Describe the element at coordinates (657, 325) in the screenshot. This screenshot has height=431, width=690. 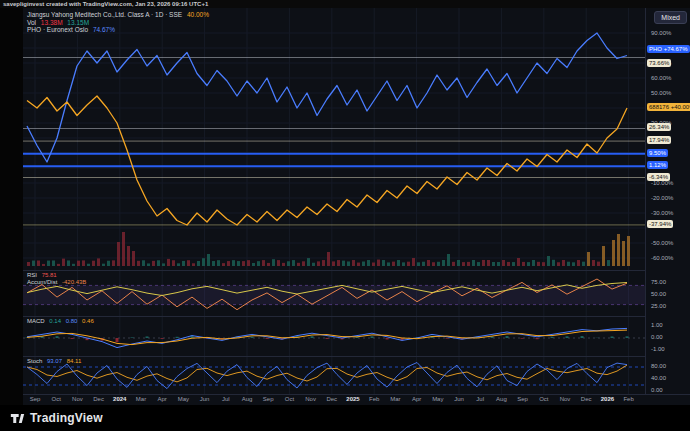
I see `indicator-axis-label: 1.00` at that location.